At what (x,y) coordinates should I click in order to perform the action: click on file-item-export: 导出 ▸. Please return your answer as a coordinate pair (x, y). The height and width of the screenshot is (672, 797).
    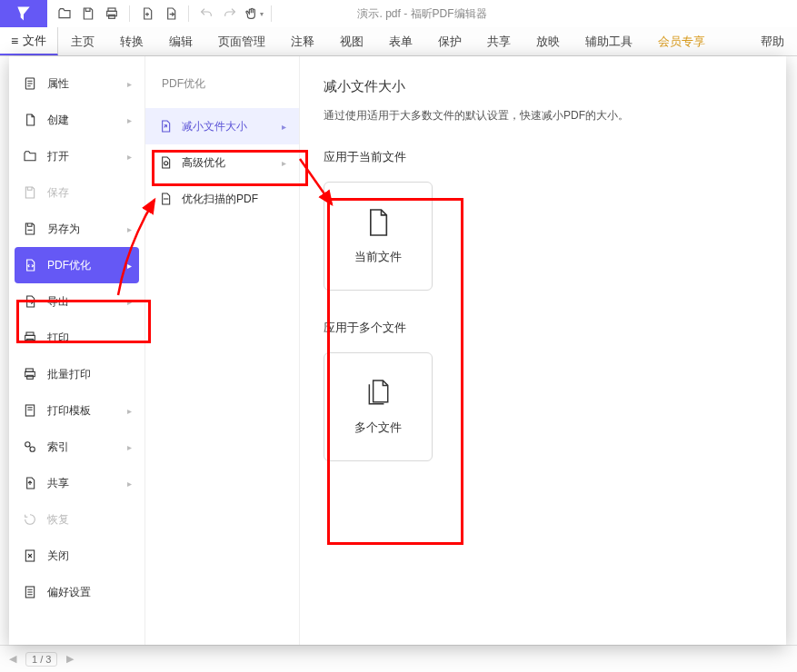
    Looking at the image, I should click on (76, 301).